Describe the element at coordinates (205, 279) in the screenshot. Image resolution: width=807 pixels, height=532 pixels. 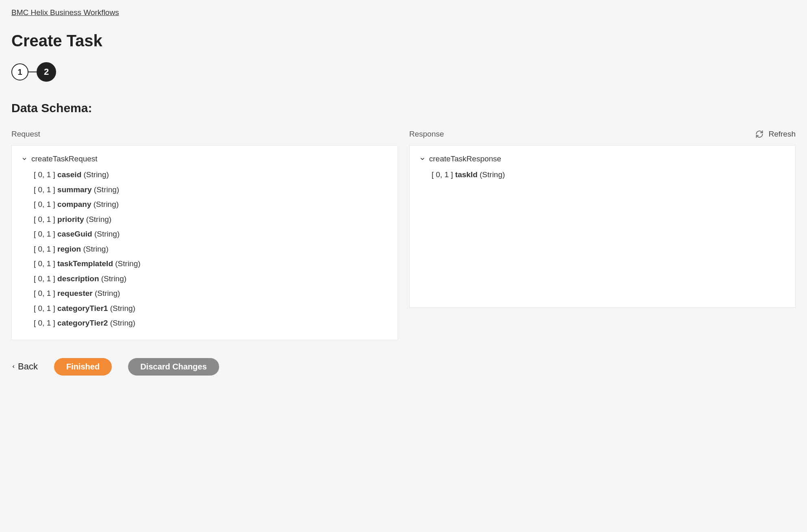
I see `schema-field: [ 0, 1 ] description (String)` at that location.